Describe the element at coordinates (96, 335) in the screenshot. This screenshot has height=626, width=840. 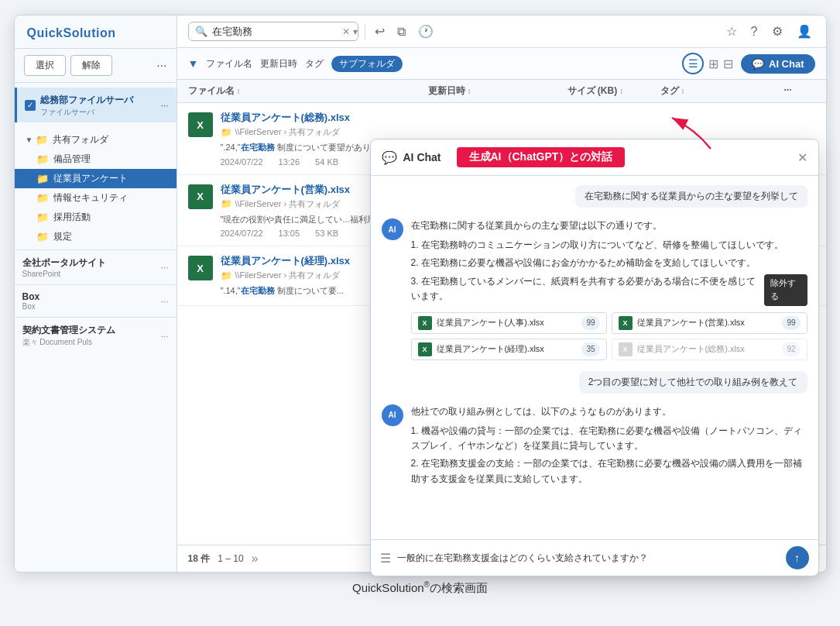
I see `contract-item: 契約文書管理システム 楽々 Document Puls ···` at that location.